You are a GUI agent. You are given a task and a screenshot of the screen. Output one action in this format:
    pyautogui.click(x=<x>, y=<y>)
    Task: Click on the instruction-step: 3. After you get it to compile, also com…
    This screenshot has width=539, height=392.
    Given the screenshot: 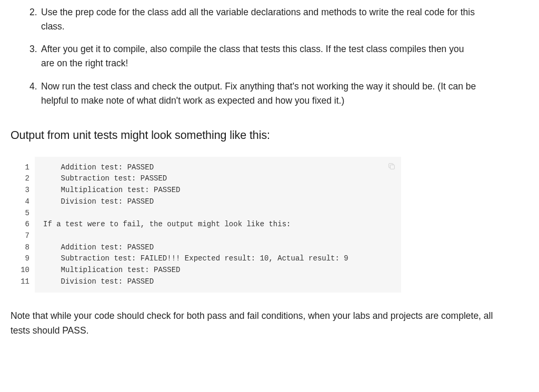 What is the action you would take?
    pyautogui.click(x=279, y=56)
    